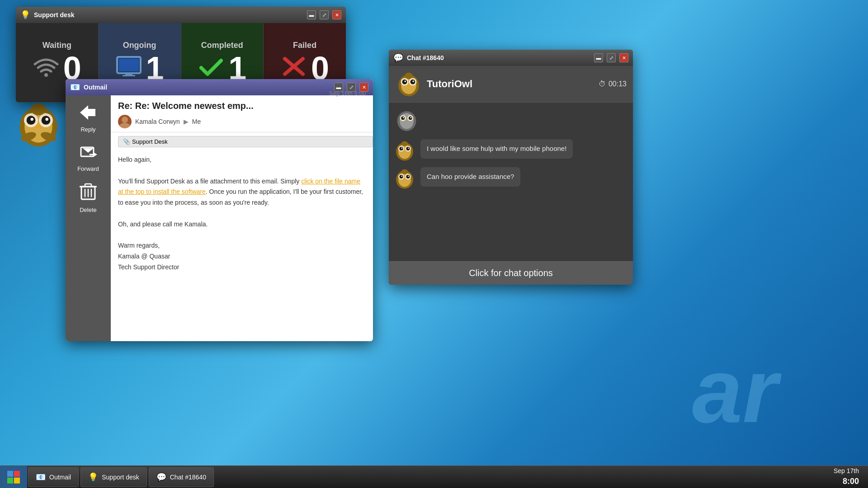  What do you see at coordinates (511, 167) in the screenshot?
I see `chat-window: 💬 Chat #18640 ▬ ⤢ ✕ TutoriOwl` at bounding box center [511, 167].